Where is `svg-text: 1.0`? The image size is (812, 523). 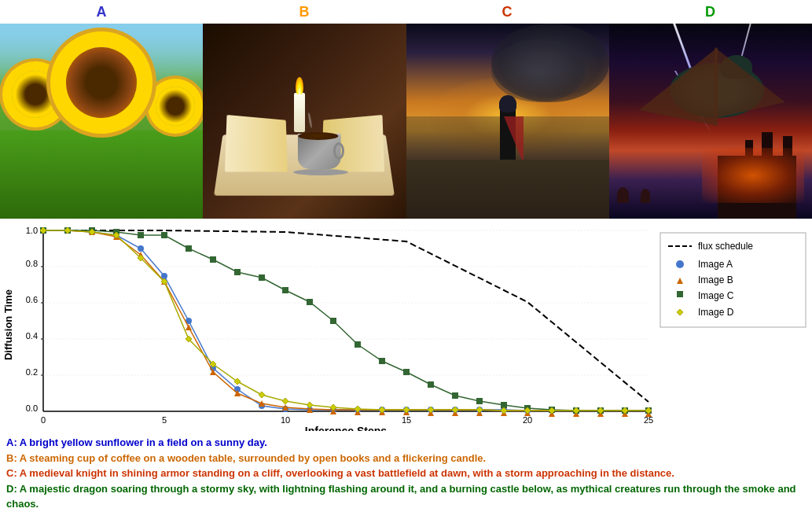
svg-text: 1.0 is located at coordinates (31, 230).